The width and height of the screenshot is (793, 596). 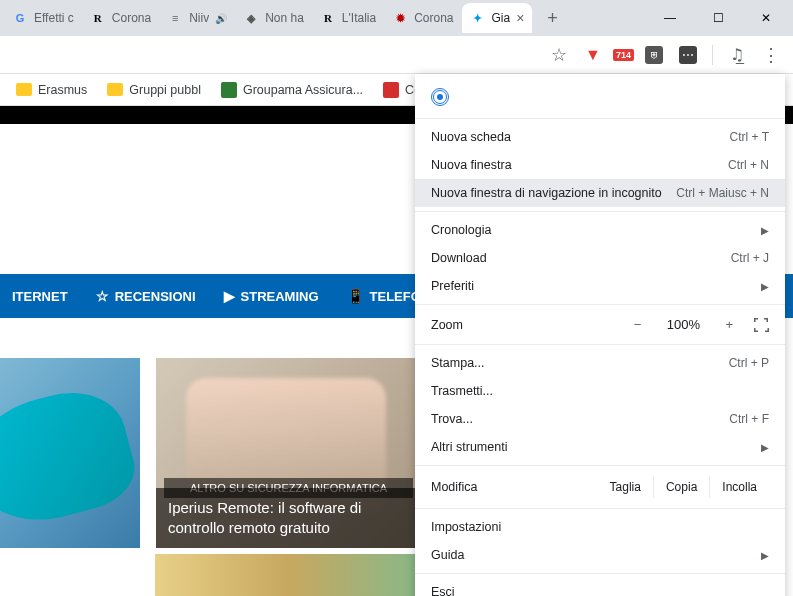 What do you see at coordinates (729, 324) in the screenshot?
I see `zoom-in-button: +` at bounding box center [729, 324].